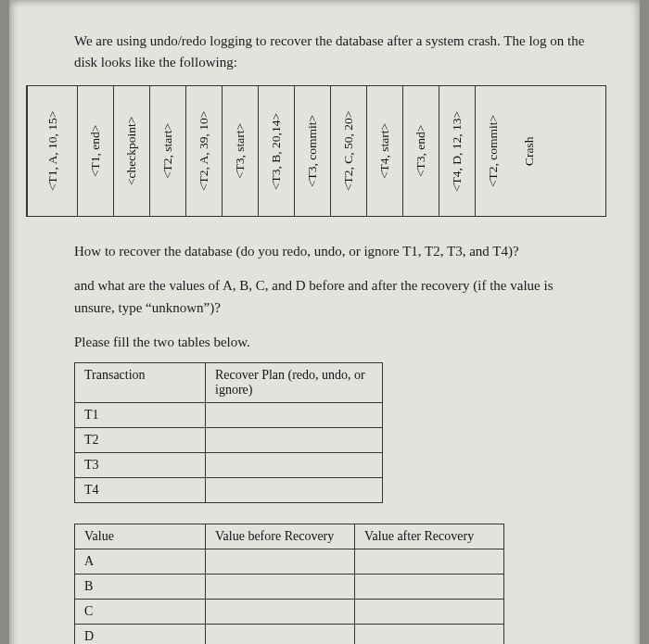 This screenshot has height=644, width=649. Describe the element at coordinates (132, 151) in the screenshot. I see `log-entry: <checkpoint>` at that location.